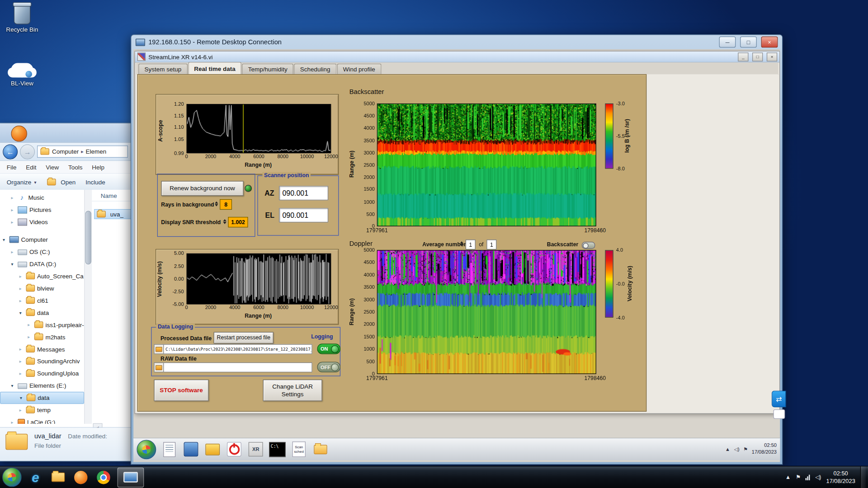  Describe the element at coordinates (98, 167) in the screenshot. I see `menu-help: Help` at that location.